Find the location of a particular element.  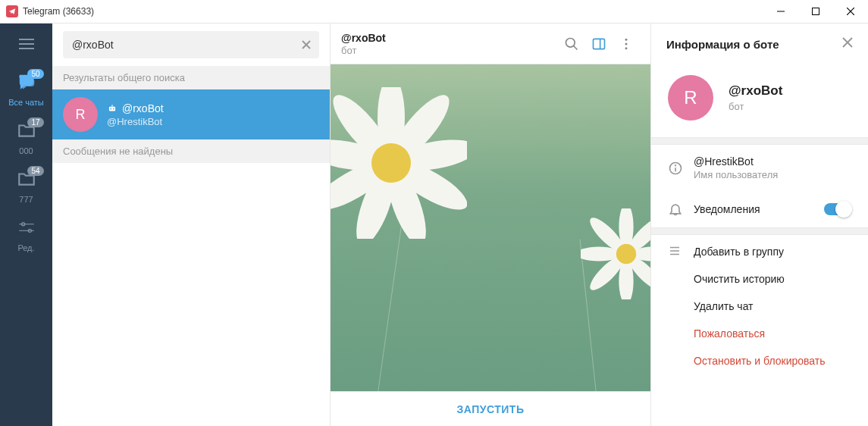

username-value: @HrestikBot is located at coordinates (772, 161).